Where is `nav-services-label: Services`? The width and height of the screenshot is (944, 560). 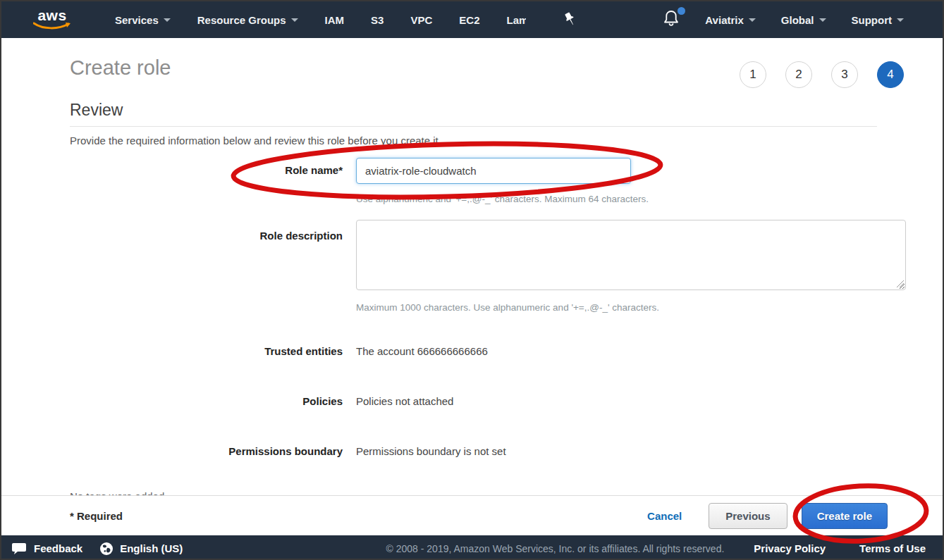 nav-services-label: Services is located at coordinates (137, 20).